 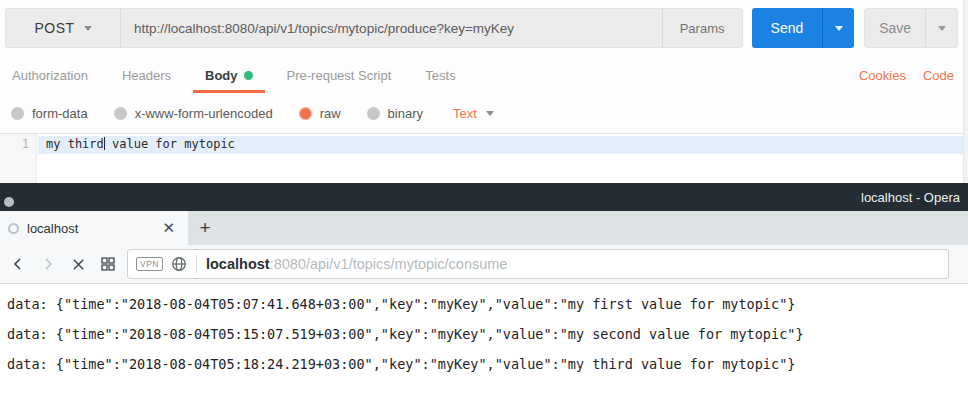 I want to click on send-group: Send, so click(x=804, y=28).